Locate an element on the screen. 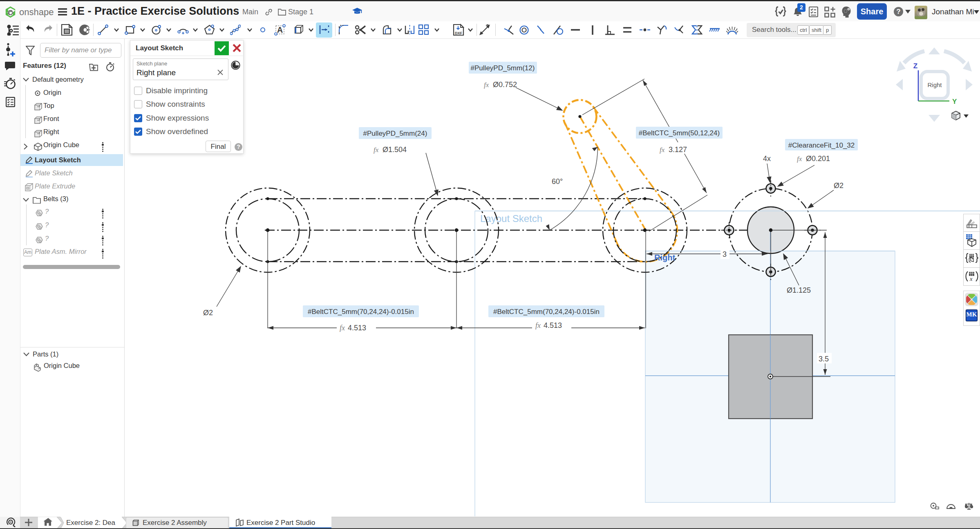 The width and height of the screenshot is (980, 529). svg-text: x is located at coordinates (971, 279).